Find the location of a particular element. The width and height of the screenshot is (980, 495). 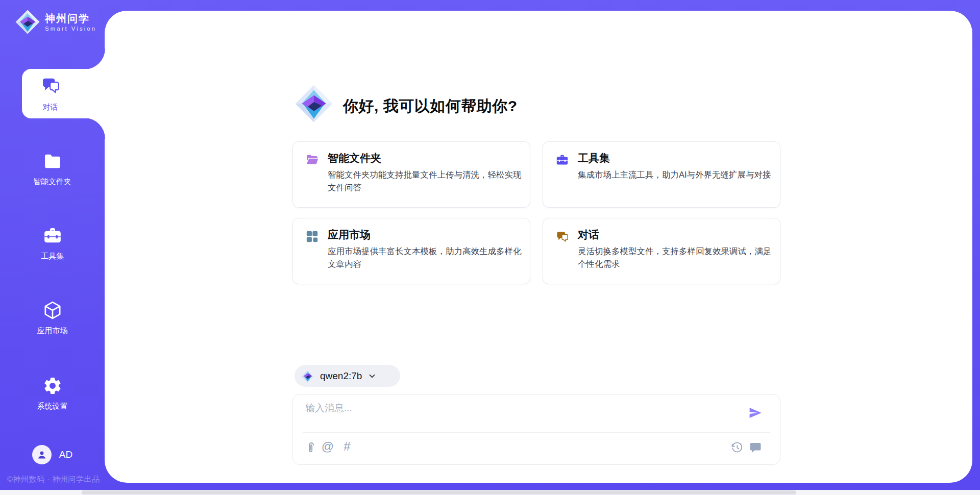

attach-button is located at coordinates (311, 448).